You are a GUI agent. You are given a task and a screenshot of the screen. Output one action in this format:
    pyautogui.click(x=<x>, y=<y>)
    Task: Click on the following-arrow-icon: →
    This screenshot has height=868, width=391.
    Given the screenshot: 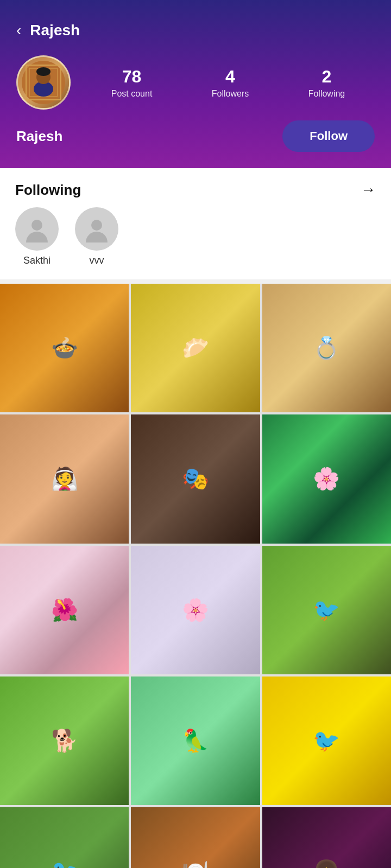 What is the action you would take?
    pyautogui.click(x=368, y=190)
    